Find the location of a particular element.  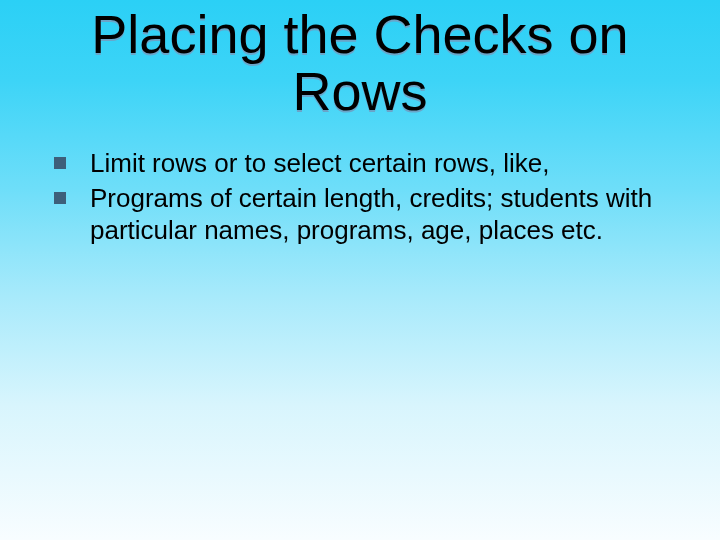

title-line-2: Rows is located at coordinates (360, 91).